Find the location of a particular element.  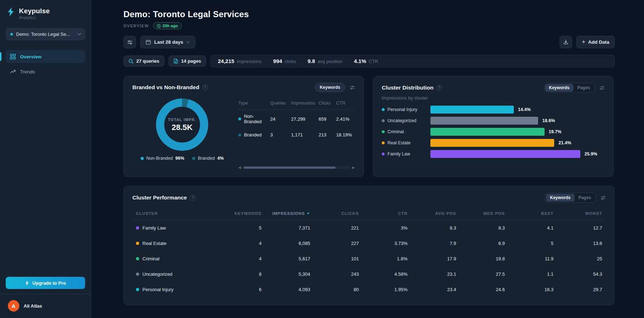

column-header: Type is located at coordinates (253, 103).